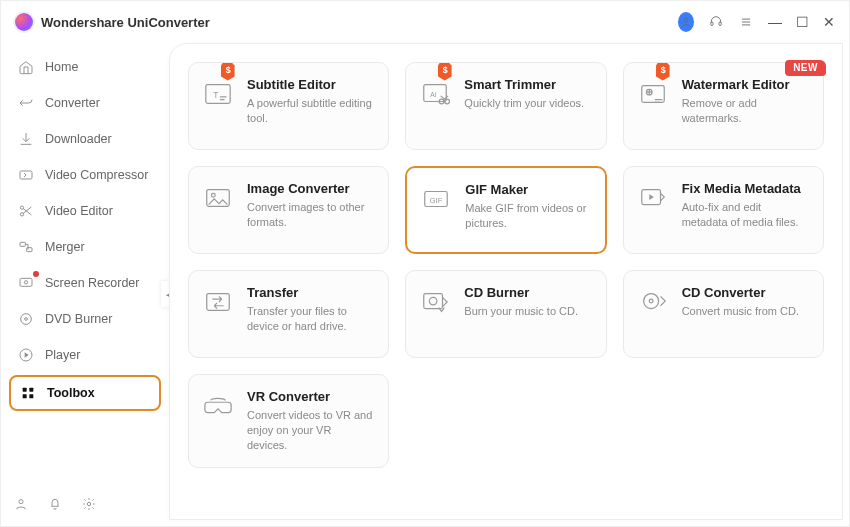 The height and width of the screenshot is (527, 850). Describe the element at coordinates (528, 190) in the screenshot. I see `tool-title: GIF Maker` at that location.